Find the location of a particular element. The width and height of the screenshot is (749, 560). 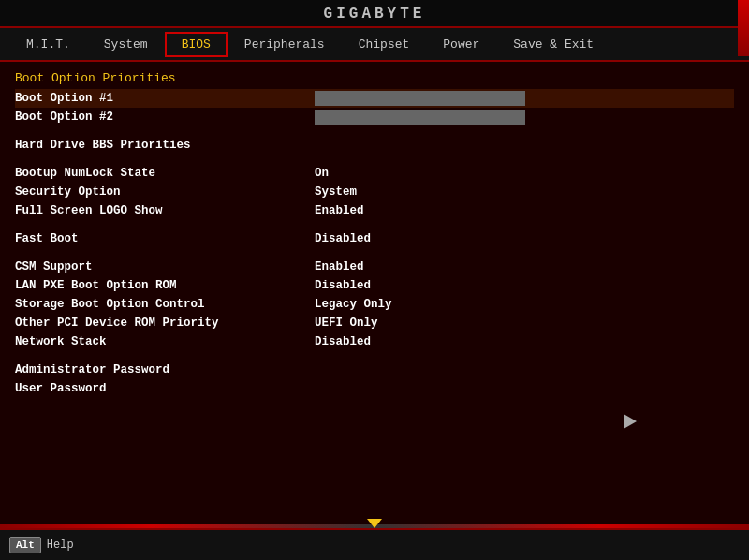

tab-bios: BIOS is located at coordinates (197, 45).